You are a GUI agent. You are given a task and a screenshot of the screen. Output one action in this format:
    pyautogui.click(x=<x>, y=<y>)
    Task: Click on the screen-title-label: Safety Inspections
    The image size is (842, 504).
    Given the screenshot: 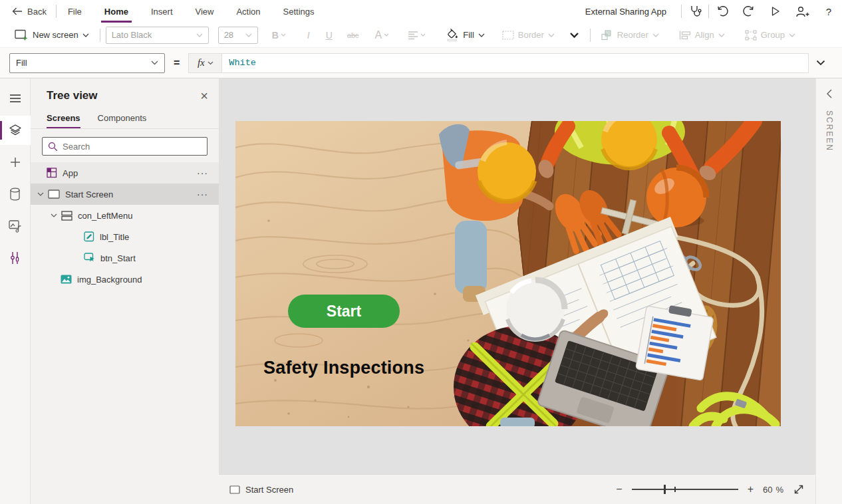 What is the action you would take?
    pyautogui.click(x=344, y=368)
    